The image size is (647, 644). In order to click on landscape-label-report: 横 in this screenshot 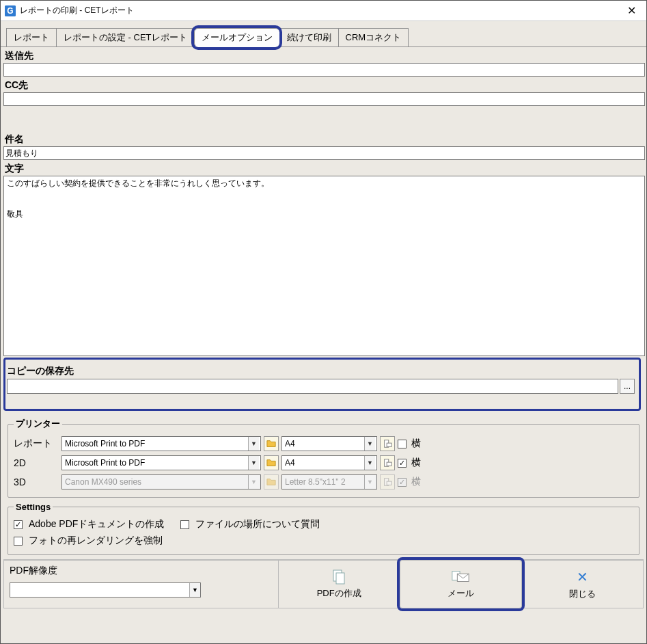, I will do `click(416, 444)`.